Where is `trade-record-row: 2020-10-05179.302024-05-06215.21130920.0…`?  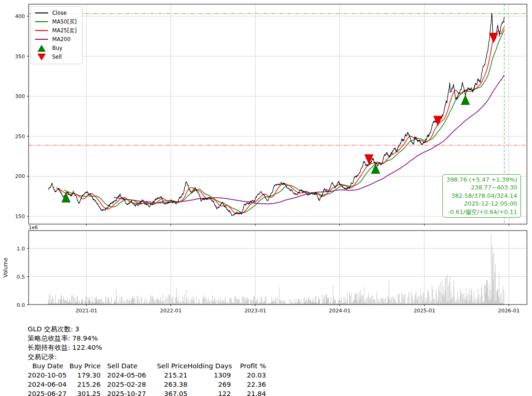
trade-record-row: 2020-10-05179.302024-05-06215.21130920.0… is located at coordinates (147, 375).